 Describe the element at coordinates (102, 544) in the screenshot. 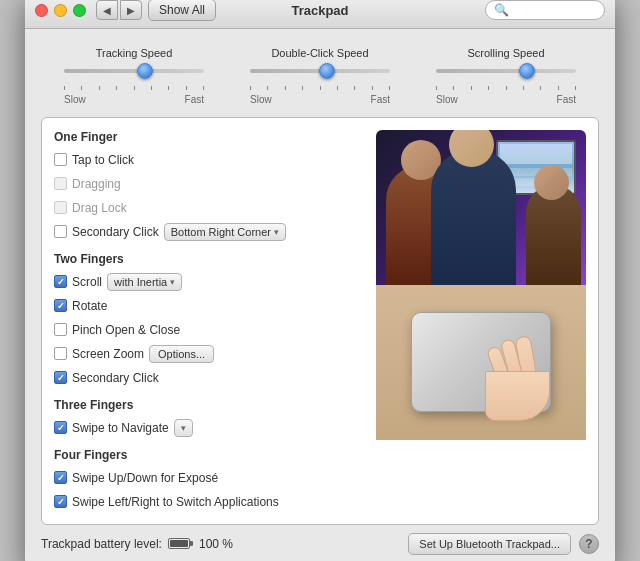

I see `battery-label: Trackpad battery level:` at that location.